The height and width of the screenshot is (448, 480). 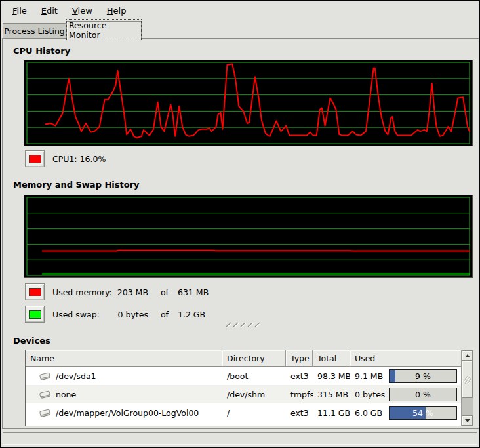 What do you see at coordinates (66, 159) in the screenshot?
I see `cpu-legend: CPU1: 16.0%` at bounding box center [66, 159].